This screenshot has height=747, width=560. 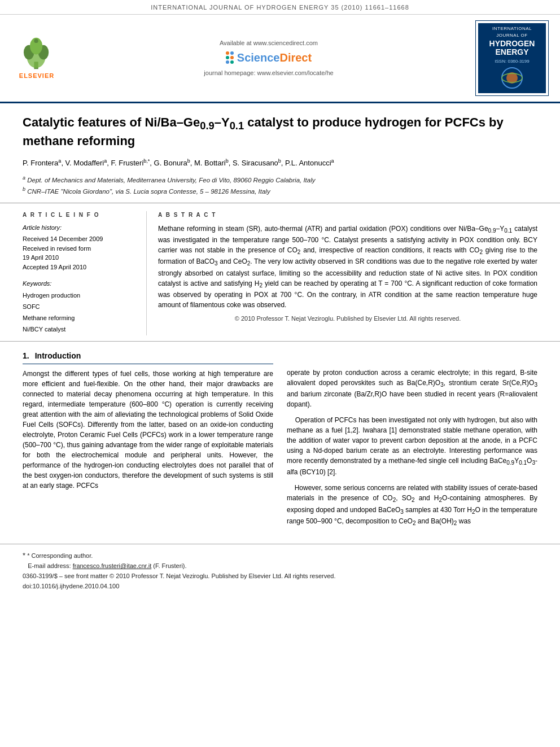 What do you see at coordinates (512, 32) in the screenshot?
I see `hydrogen-intl-text: INTERNATIONAL JOURNAL OF` at bounding box center [512, 32].